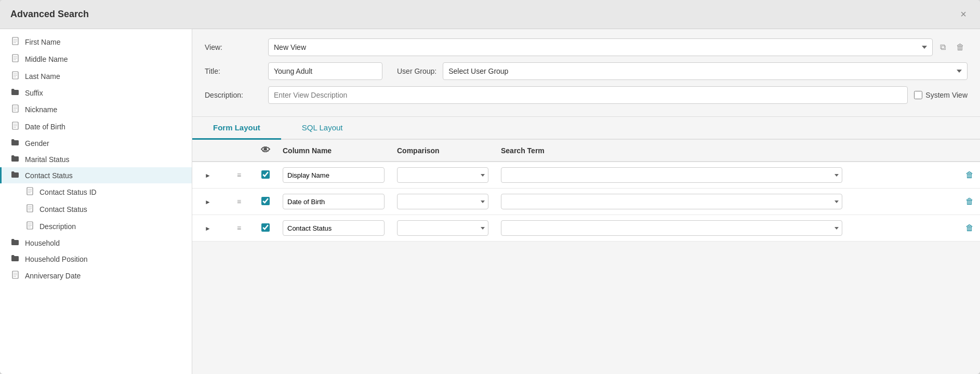 This screenshot has width=980, height=374. Describe the element at coordinates (53, 276) in the screenshot. I see `sidebar-item-label: Anniversary Date` at that location.